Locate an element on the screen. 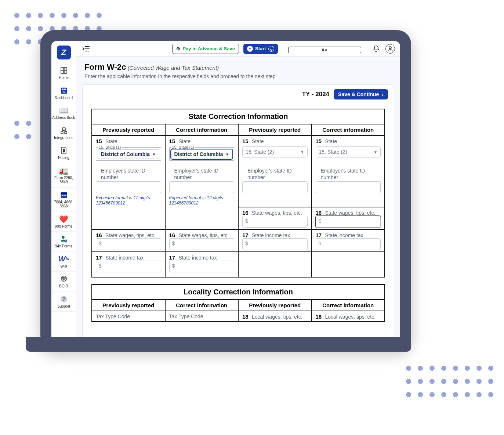  sidebar: Z Home % Dashboard 📖 Address Book is located at coordinates (64, 195).